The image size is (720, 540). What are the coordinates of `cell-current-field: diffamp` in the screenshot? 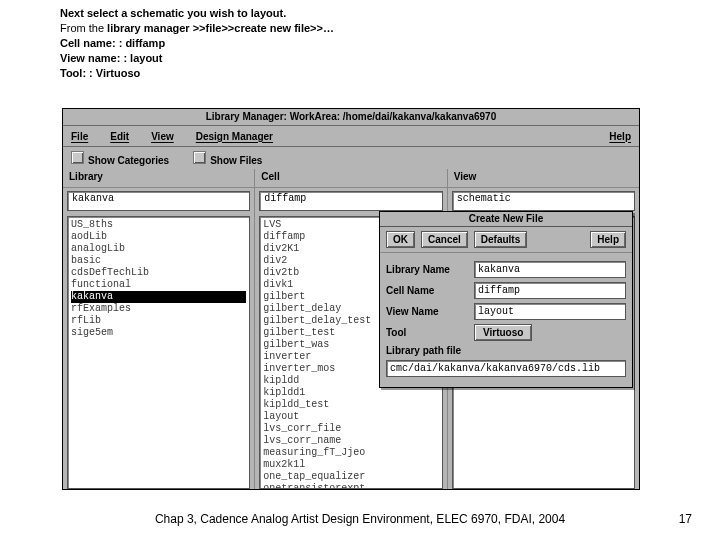 It's located at (350, 201).